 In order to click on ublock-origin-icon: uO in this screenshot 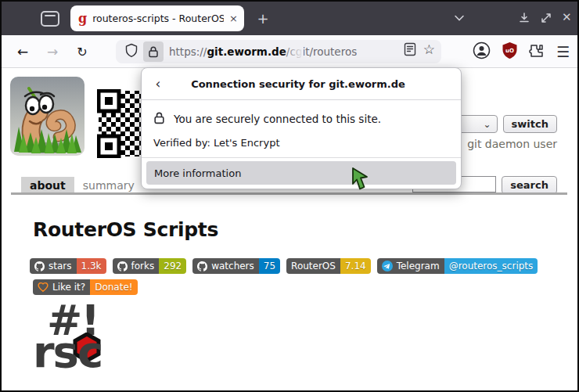, I will do `click(510, 52)`.